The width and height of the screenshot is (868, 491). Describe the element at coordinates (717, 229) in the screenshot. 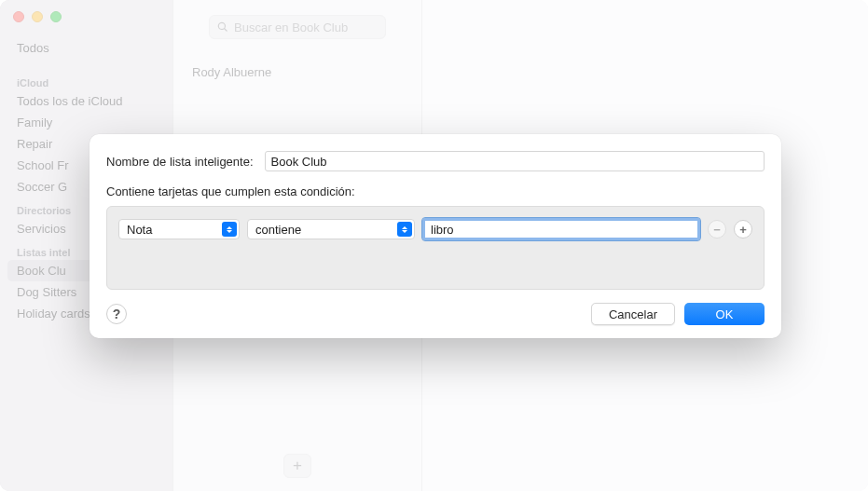

I see `remove-condition-button: −` at that location.